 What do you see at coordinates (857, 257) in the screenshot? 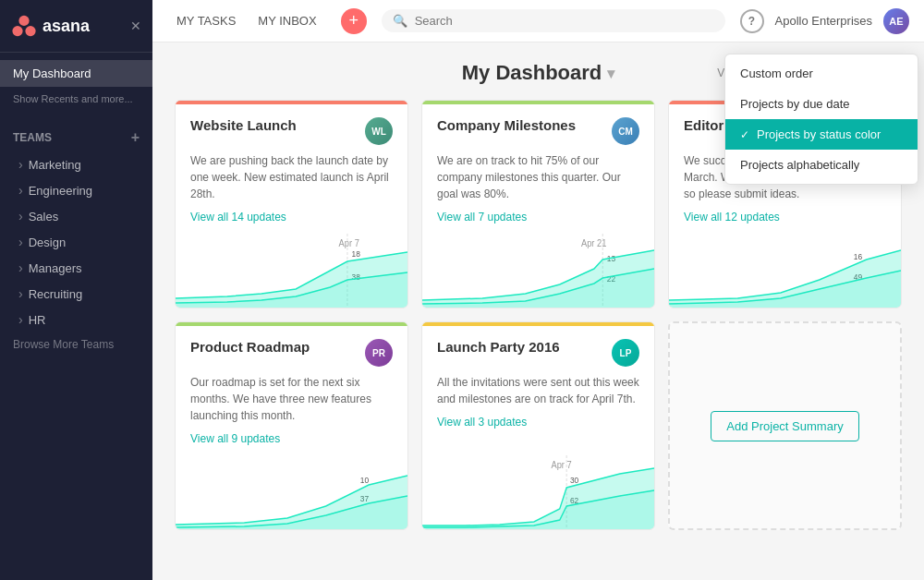
I see `svg-text: 16` at bounding box center [857, 257].